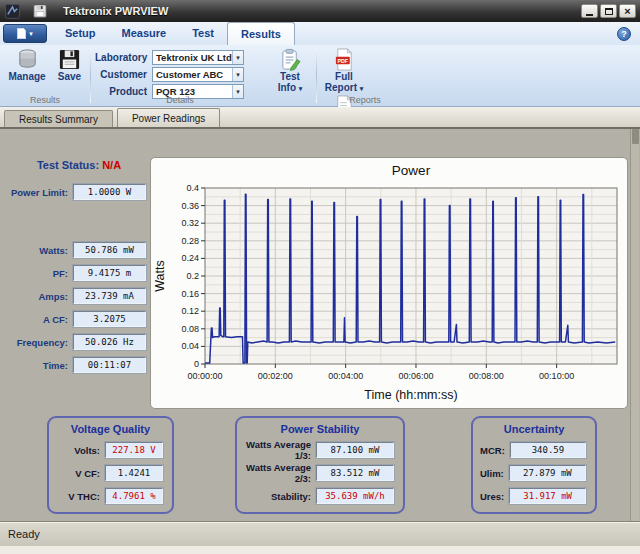 The width and height of the screenshot is (640, 554). What do you see at coordinates (346, 376) in the screenshot?
I see `svg-text: 00:04:00` at bounding box center [346, 376].